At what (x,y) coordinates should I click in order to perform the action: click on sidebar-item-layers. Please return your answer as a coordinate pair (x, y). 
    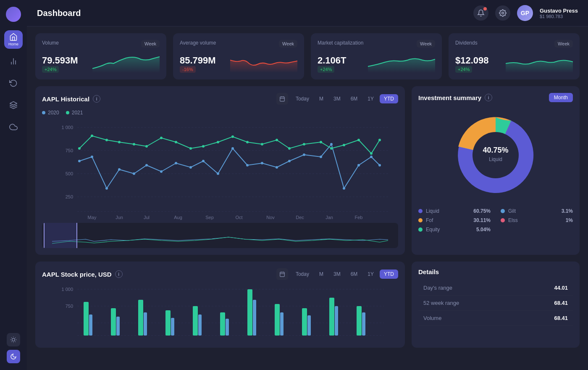
    Looking at the image, I should click on (13, 105).